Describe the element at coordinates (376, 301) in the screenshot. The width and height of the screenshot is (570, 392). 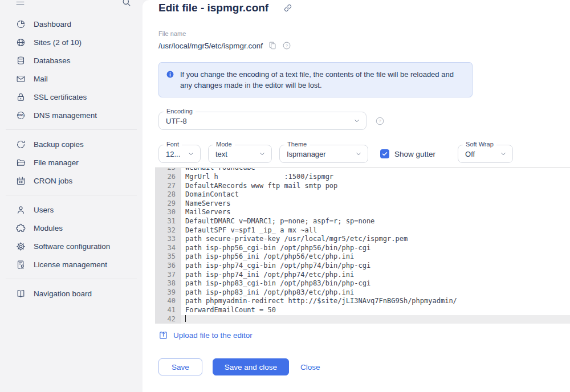
I see `line-text: path phpmyadmin-redirect http://$site/jL…` at that location.